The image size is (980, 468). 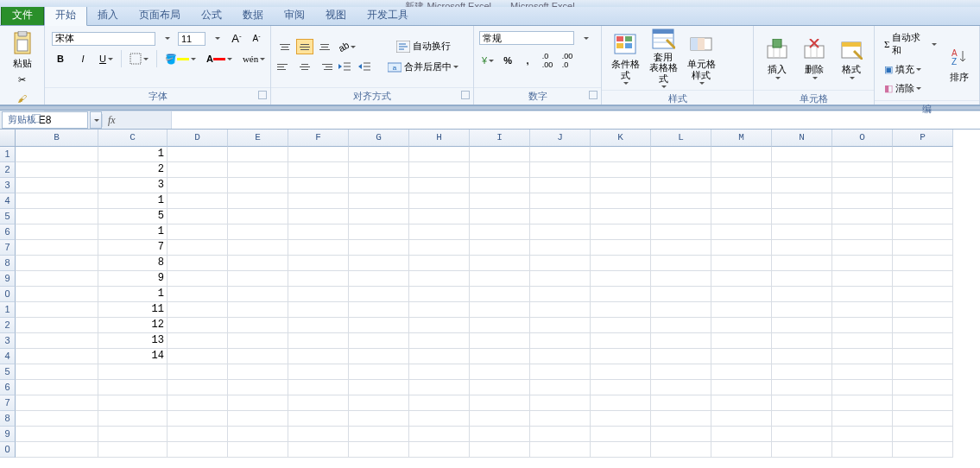 I want to click on increase-indent-button, so click(x=364, y=66).